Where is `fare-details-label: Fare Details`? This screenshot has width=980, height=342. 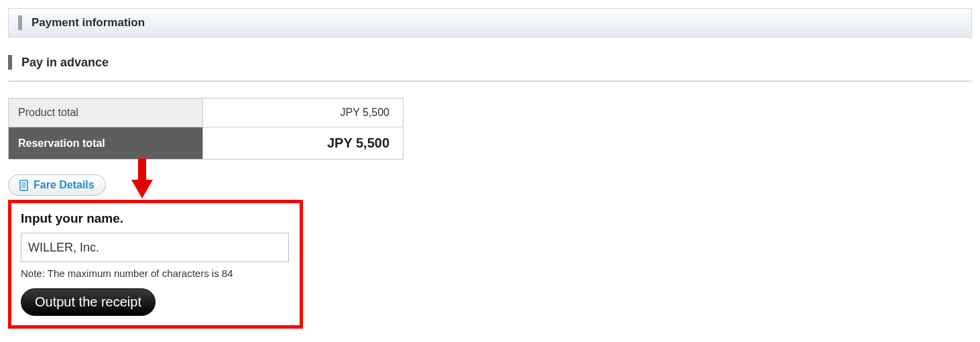 fare-details-label: Fare Details is located at coordinates (64, 185).